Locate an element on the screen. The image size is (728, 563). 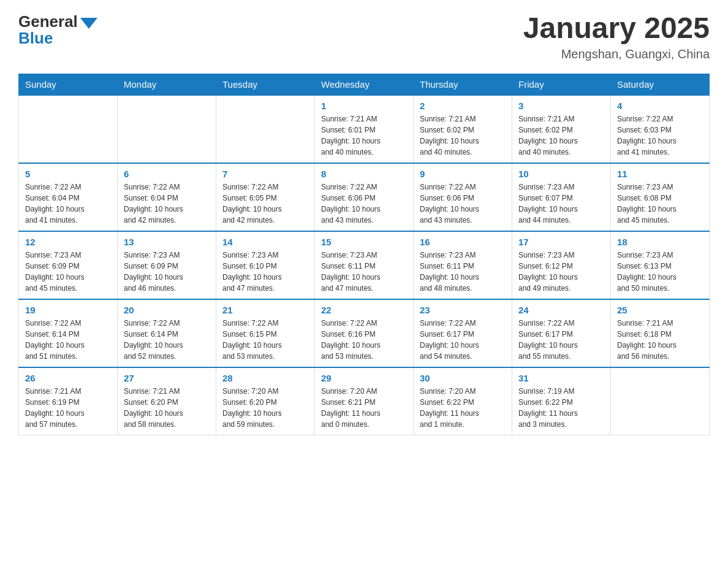
calendar-week-2: 5Sunrise: 7:22 AMSunset: 6:04 PMDaylight… is located at coordinates (364, 197).